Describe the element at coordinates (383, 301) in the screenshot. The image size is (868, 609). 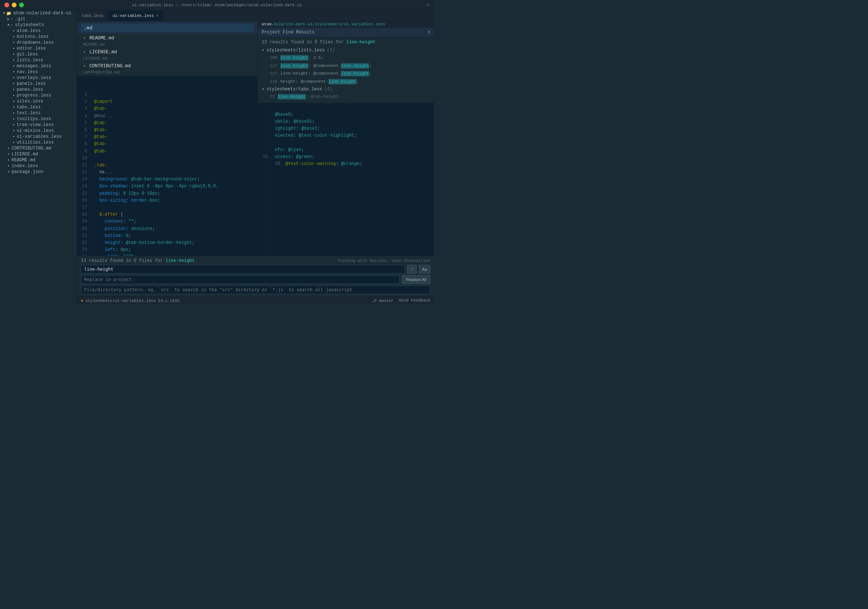
I see `status-branch: ⎇ master` at that location.